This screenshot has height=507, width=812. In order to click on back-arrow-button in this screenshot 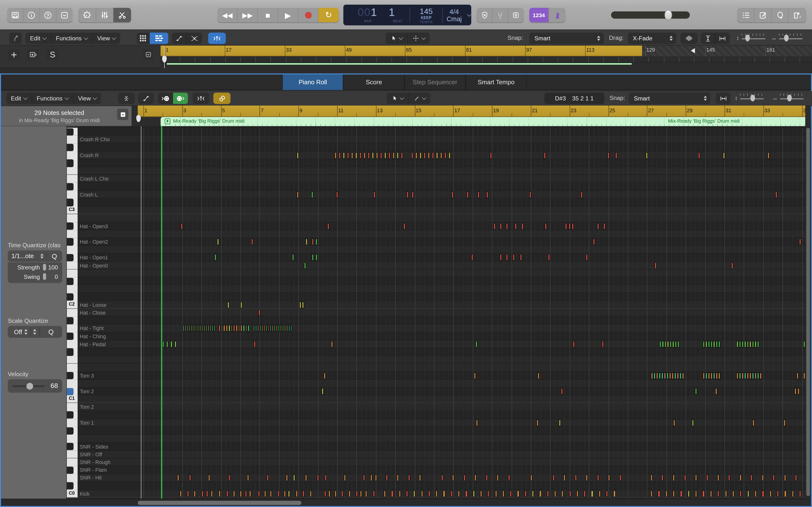, I will do `click(15, 38)`.